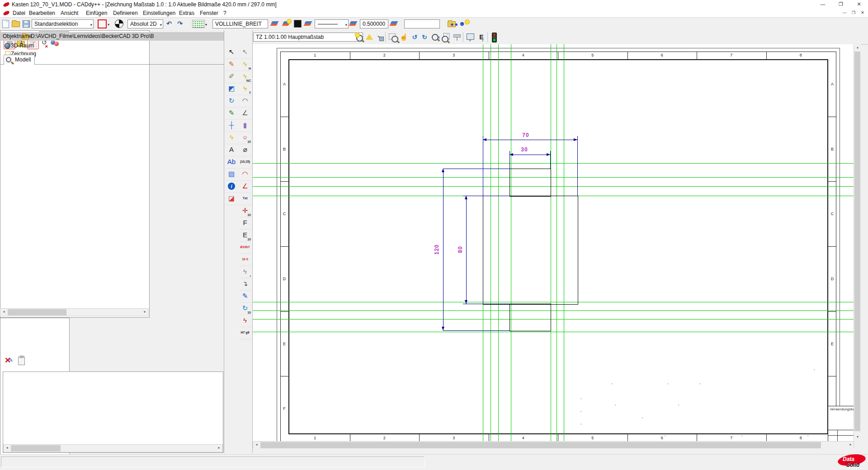 This screenshot has height=470, width=868. Describe the element at coordinates (245, 223) in the screenshot. I see `surface-finish-icon: F` at that location.